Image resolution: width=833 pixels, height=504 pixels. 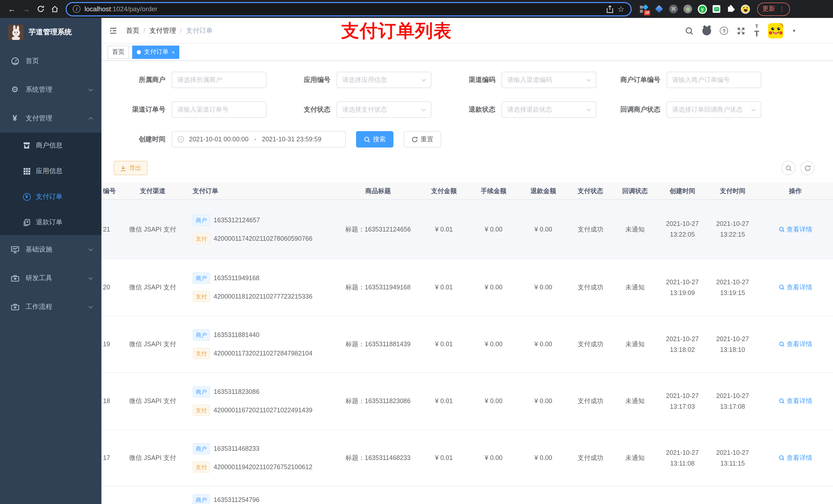 What do you see at coordinates (39, 118) in the screenshot?
I see `sidebar-item-label: 支付管理` at bounding box center [39, 118].